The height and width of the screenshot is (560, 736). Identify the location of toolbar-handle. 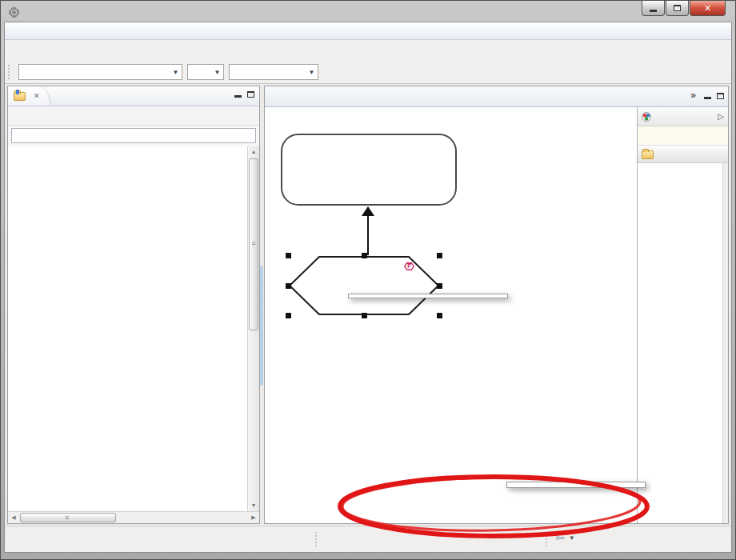
(10, 72).